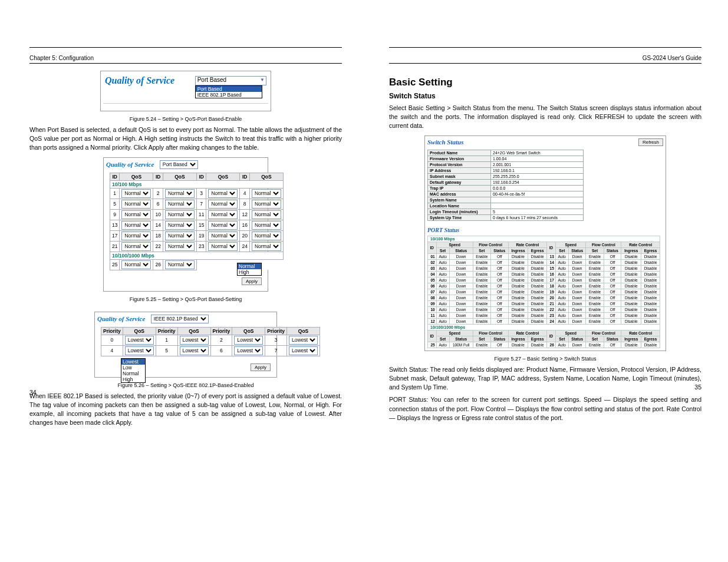 The width and height of the screenshot is (728, 562). I want to click on qos-port-18: Normal, so click(180, 236).